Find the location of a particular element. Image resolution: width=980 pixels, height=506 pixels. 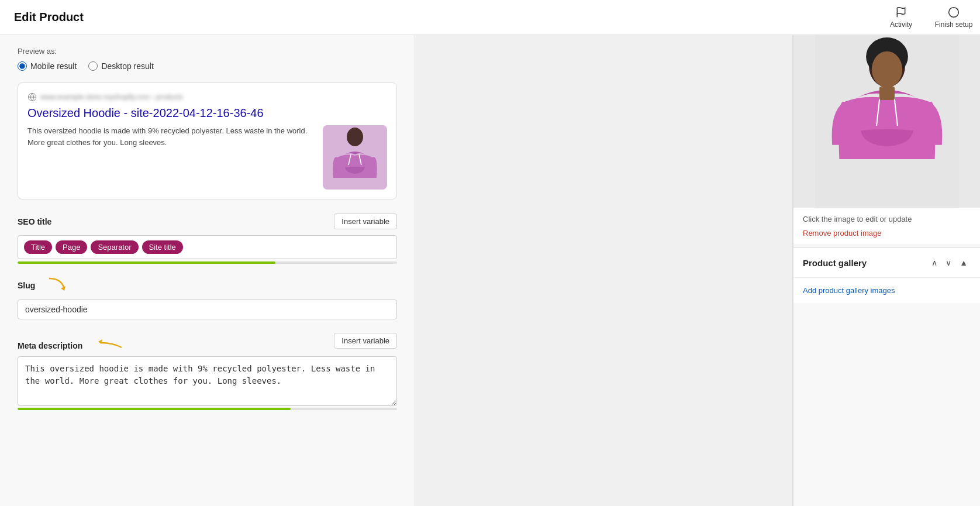

mobile-radio-label: Mobile result is located at coordinates (47, 66).